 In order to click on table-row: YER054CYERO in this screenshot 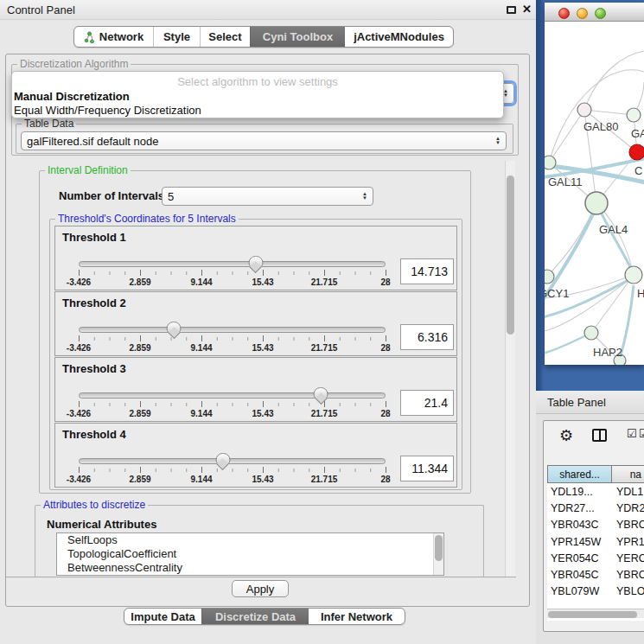, I will do `click(596, 558)`.